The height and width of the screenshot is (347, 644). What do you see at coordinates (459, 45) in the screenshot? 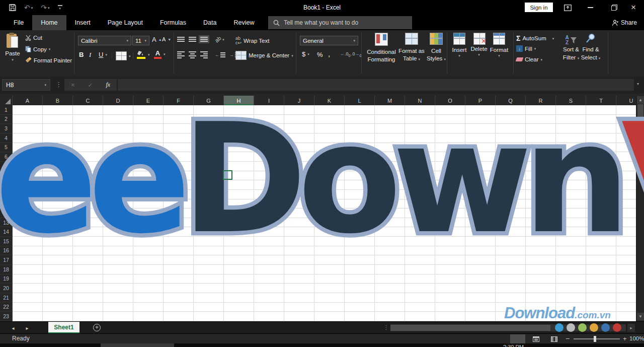
I see `insert-cells-button: Insert ▾` at bounding box center [459, 45].